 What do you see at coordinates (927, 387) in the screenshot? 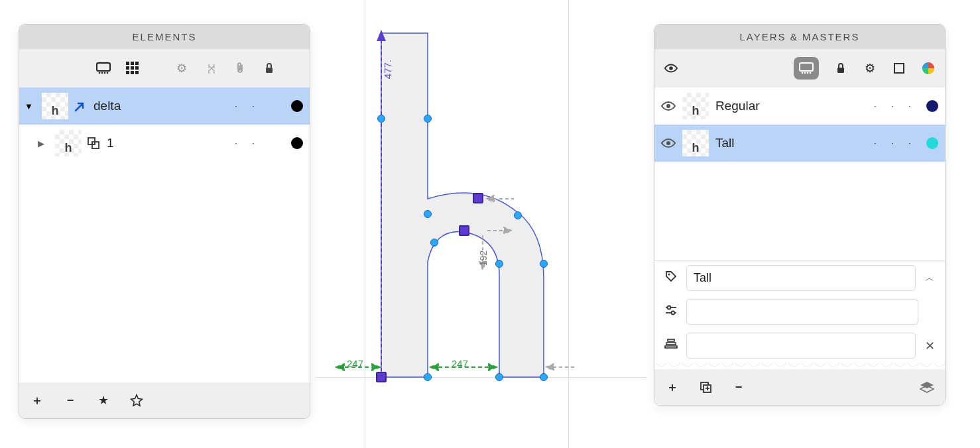
I see `layers-stack-icon` at bounding box center [927, 387].